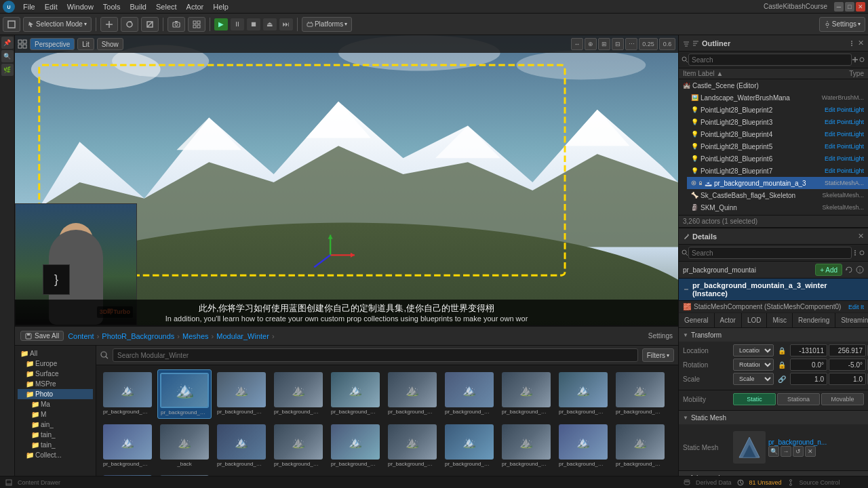 This screenshot has height=488, width=868. I want to click on menu-file: File, so click(29, 7).